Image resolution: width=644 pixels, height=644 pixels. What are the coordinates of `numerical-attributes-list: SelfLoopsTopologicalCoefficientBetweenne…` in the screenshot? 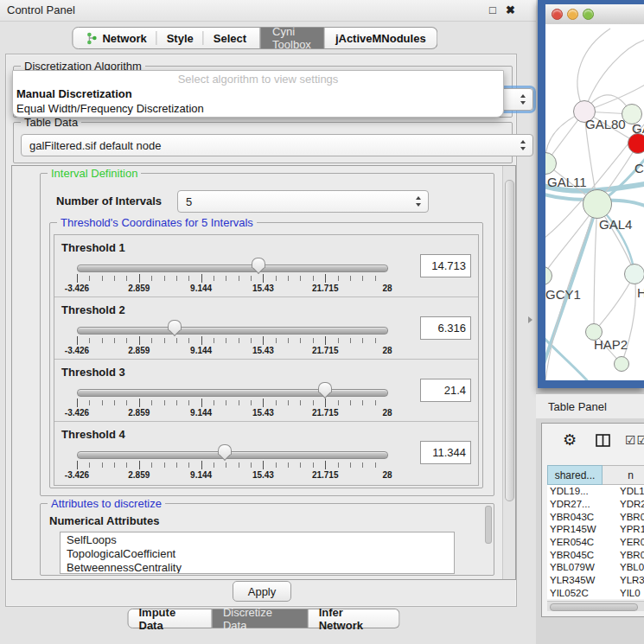 It's located at (258, 553).